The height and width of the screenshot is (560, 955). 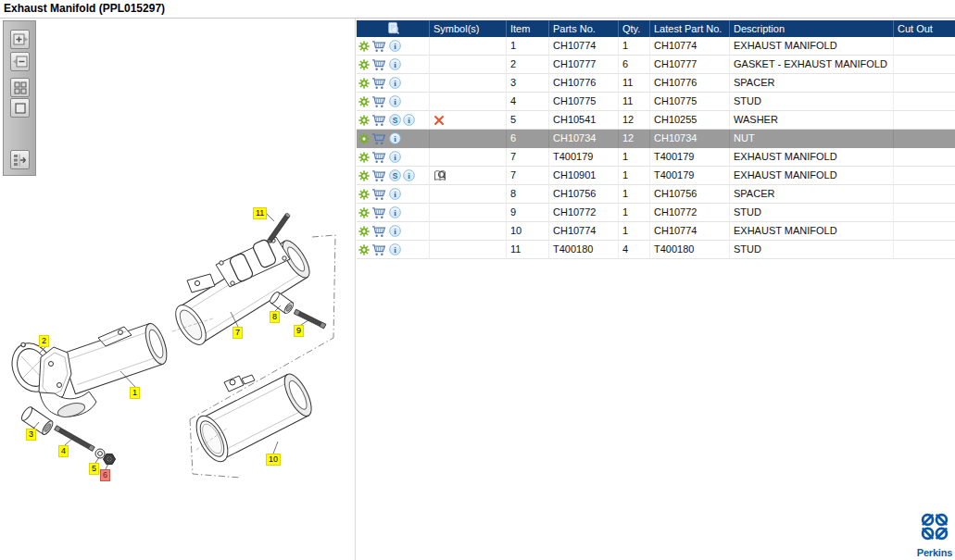 I want to click on cell-description: GASKET - EXHAUST MANIFOLD, so click(x=811, y=65).